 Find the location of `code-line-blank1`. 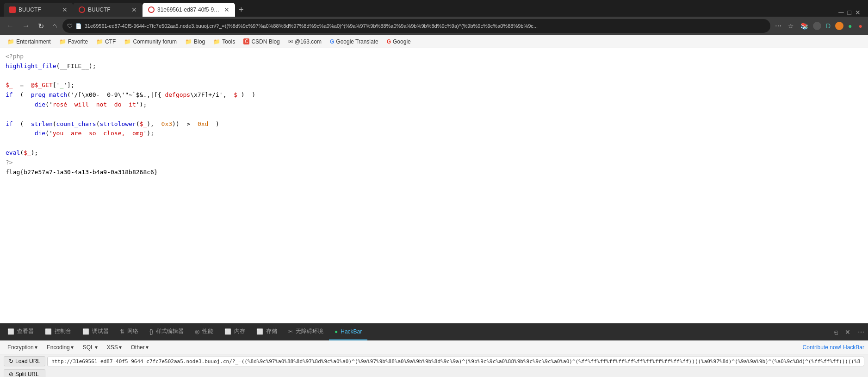

code-line-blank1 is located at coordinates (434, 76).